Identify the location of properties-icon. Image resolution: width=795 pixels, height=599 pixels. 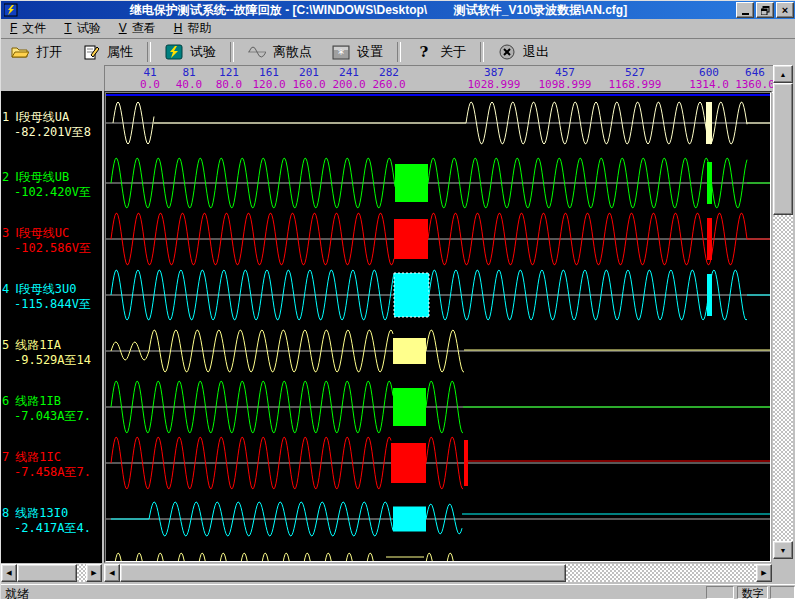
(91, 52).